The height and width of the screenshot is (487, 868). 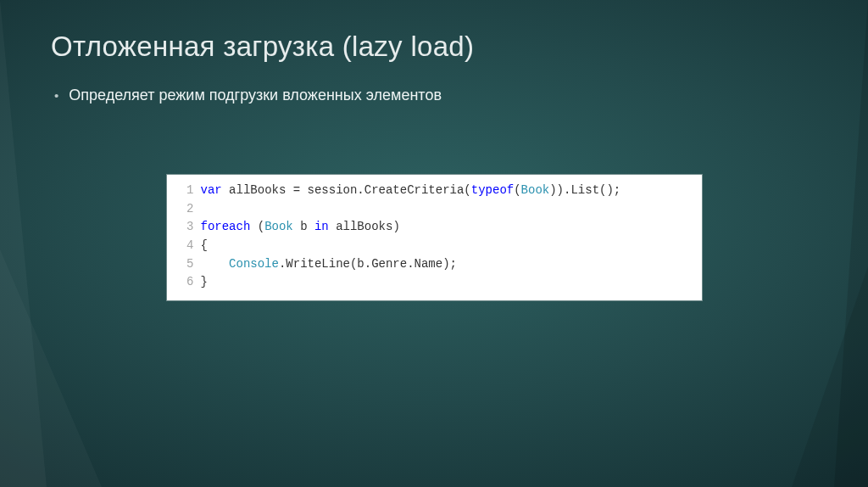 What do you see at coordinates (436, 95) in the screenshot?
I see `bullet-item: • Определяет режим подгрузки вложенных э…` at bounding box center [436, 95].